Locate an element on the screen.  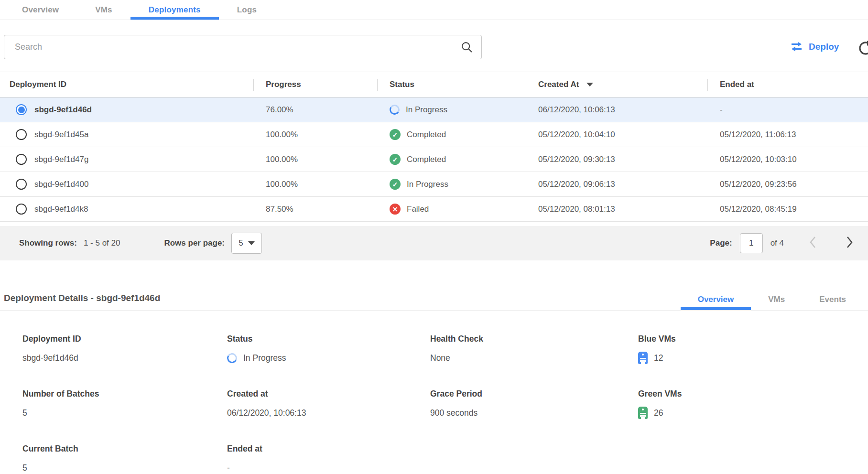
col-header-status: Status is located at coordinates (451, 85).